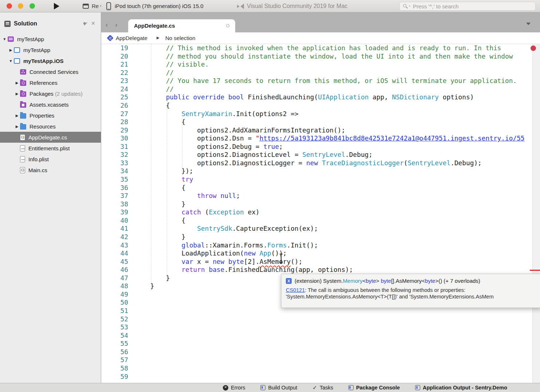  Describe the element at coordinates (411, 293) in the screenshot. I see `tooltip-error-text: CS0121: The call is ambiguous between th…` at that location.